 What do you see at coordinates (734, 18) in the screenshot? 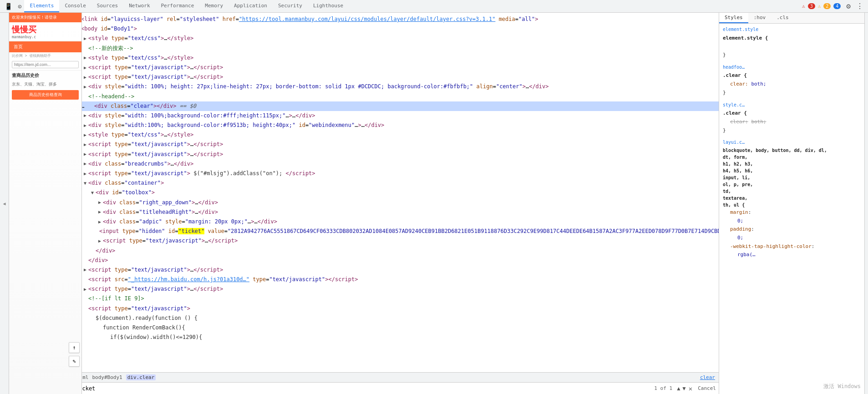
I see `styles-tab-styles: Styles` at bounding box center [734, 18].